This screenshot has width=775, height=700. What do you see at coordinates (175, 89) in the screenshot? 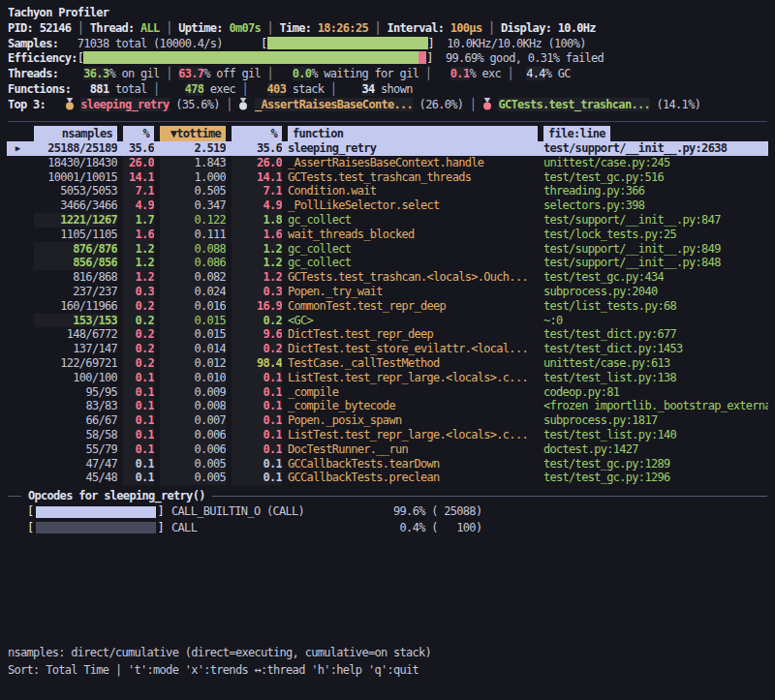
I see `functions-line-segment` at bounding box center [175, 89].